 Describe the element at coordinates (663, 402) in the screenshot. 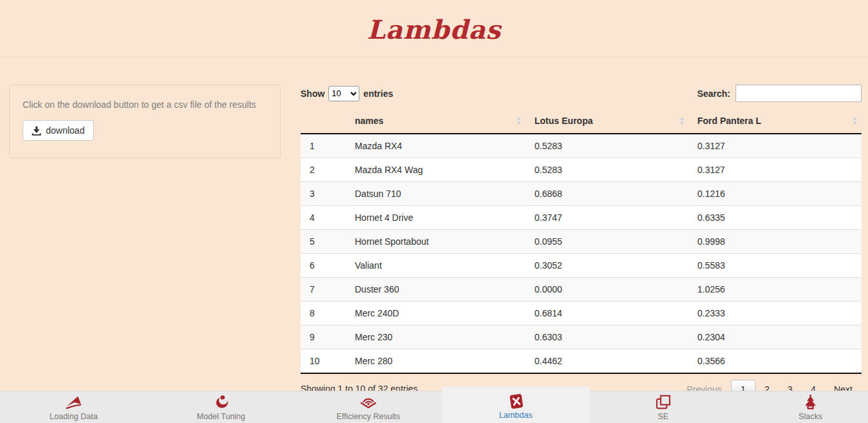

I see `clone-icon` at that location.